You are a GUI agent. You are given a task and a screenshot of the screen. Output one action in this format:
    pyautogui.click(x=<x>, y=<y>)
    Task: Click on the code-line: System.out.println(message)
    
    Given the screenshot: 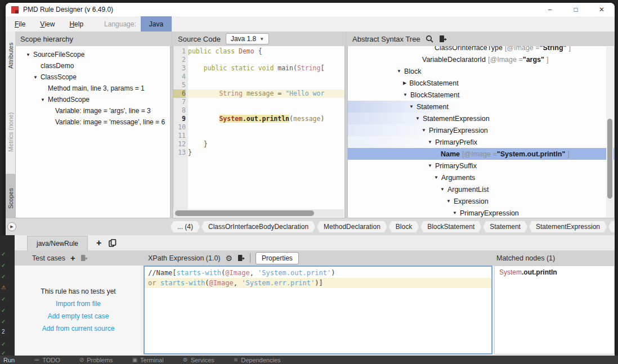 What is the action you would take?
    pyautogui.click(x=266, y=119)
    